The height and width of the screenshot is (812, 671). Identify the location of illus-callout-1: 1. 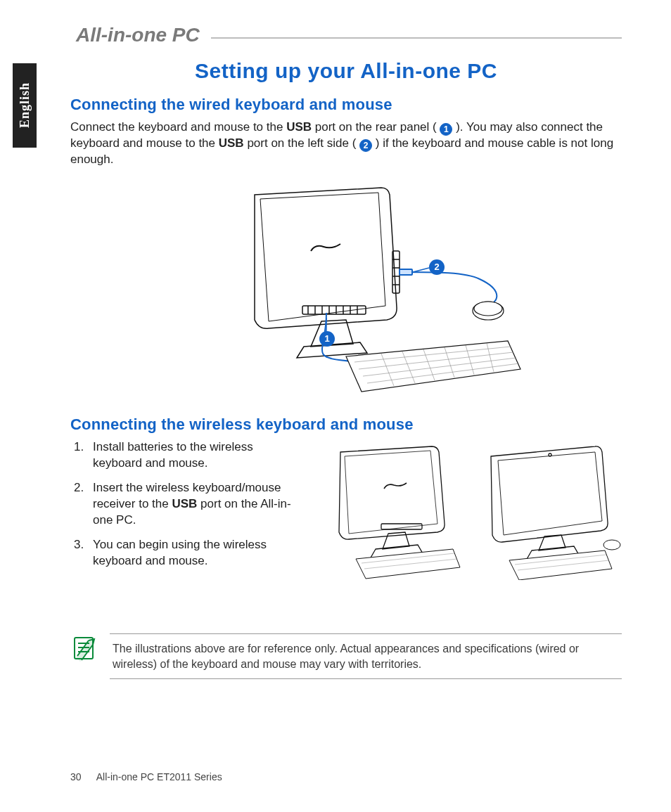
(327, 339).